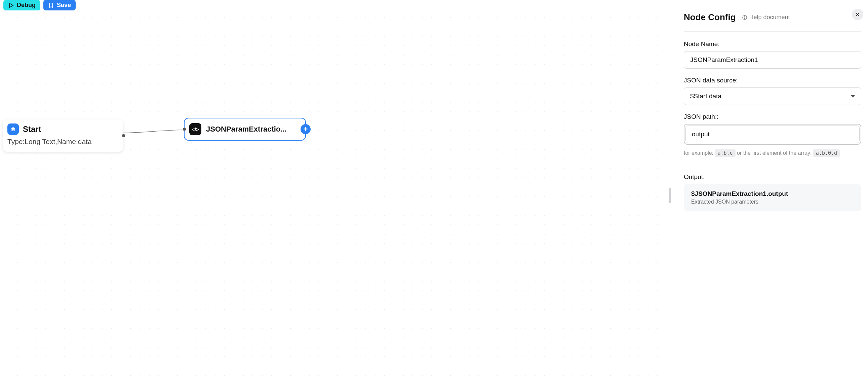  I want to click on json-path-input-wrap, so click(772, 134).